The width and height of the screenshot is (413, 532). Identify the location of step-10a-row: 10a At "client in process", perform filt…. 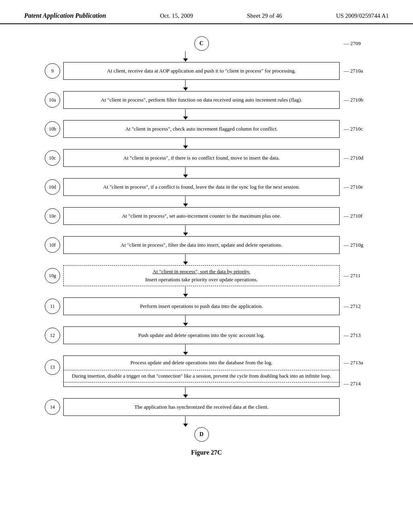
(206, 100).